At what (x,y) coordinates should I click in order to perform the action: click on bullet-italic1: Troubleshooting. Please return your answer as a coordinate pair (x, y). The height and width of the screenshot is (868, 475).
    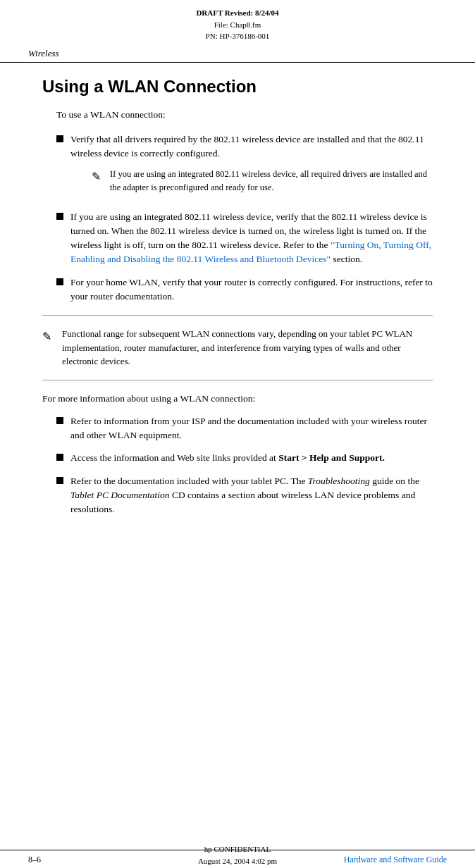
    Looking at the image, I should click on (339, 480).